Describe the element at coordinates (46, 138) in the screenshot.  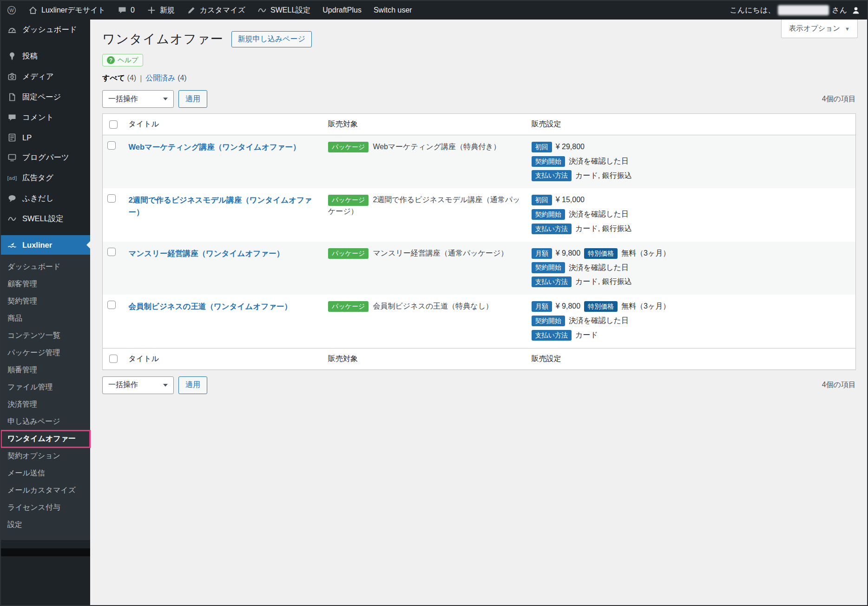
I see `sidebar-item-lp: LP` at that location.